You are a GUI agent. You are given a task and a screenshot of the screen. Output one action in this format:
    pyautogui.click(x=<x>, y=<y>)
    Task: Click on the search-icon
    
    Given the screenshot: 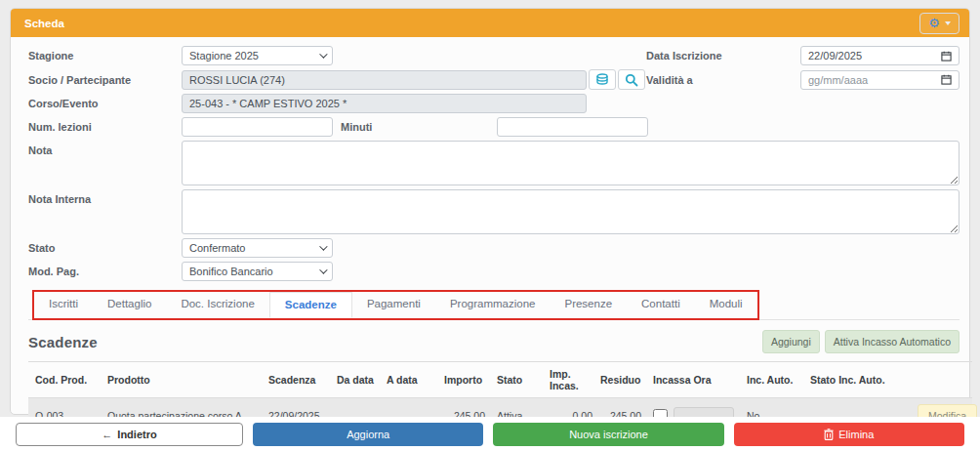 What is the action you would take?
    pyautogui.click(x=632, y=80)
    